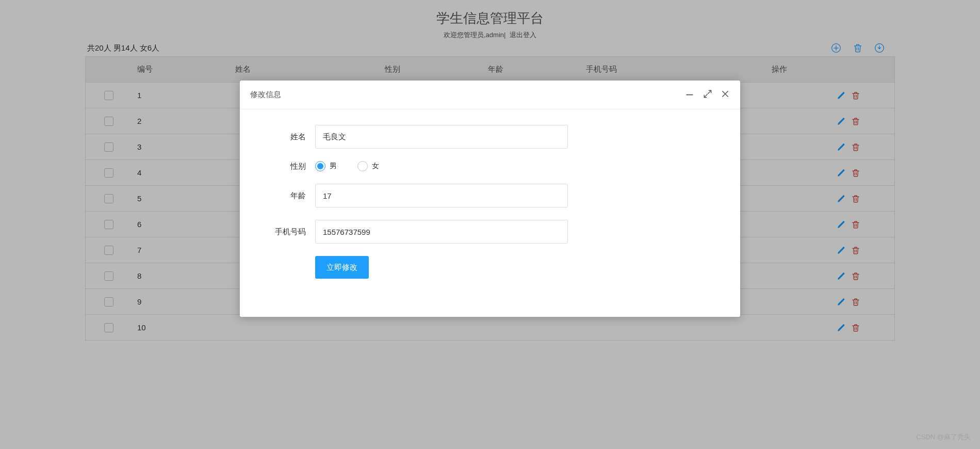 The height and width of the screenshot is (449, 980). I want to click on modal-maximize-button, so click(708, 95).